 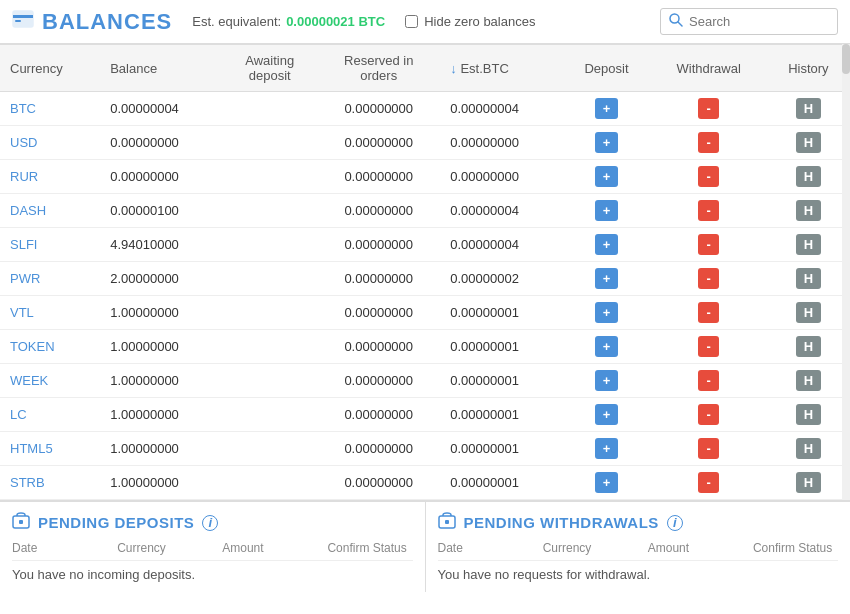 I want to click on deposit-button-10: +, so click(x=607, y=448).